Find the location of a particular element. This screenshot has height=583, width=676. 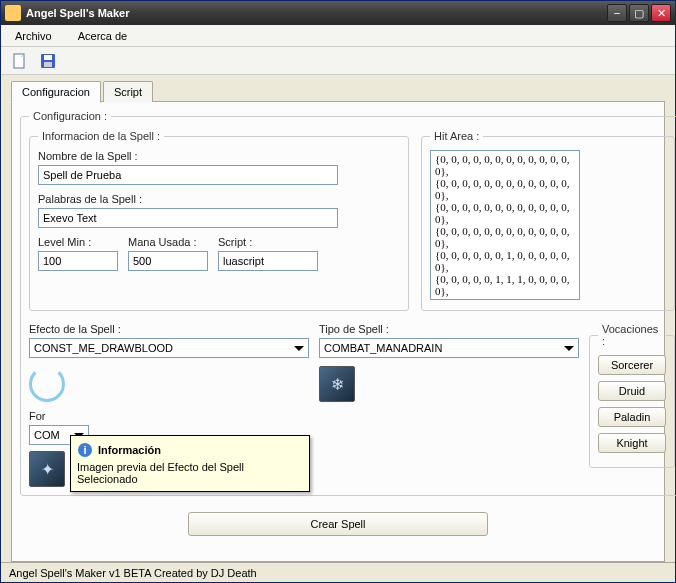

tooltip-body: Imagen previa del Efecto del Spell Selec… is located at coordinates (190, 473).